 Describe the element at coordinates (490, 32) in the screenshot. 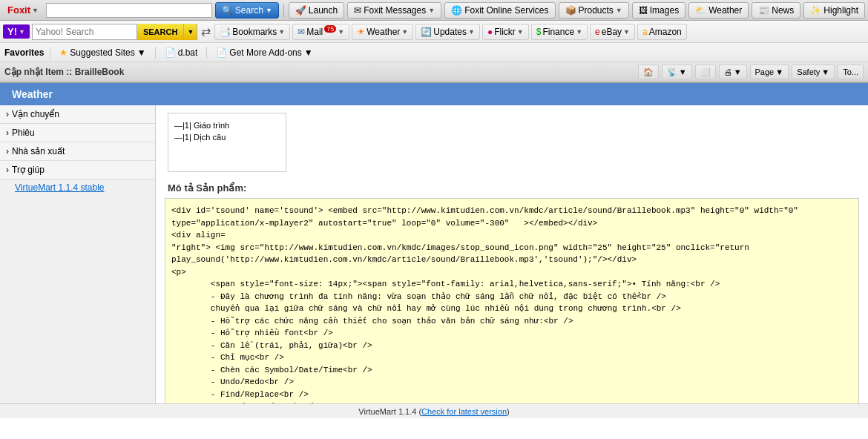

I see `flickr-icon: ●` at that location.